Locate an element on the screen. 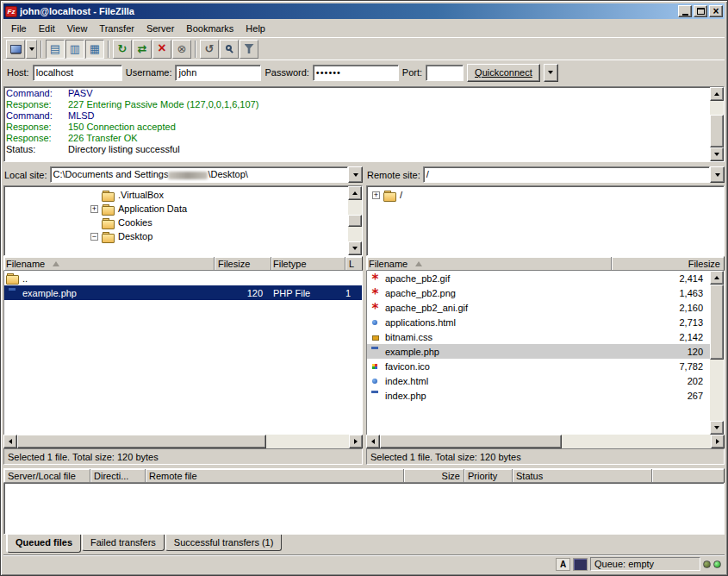 The height and width of the screenshot is (576, 728). host-input is located at coordinates (78, 72).